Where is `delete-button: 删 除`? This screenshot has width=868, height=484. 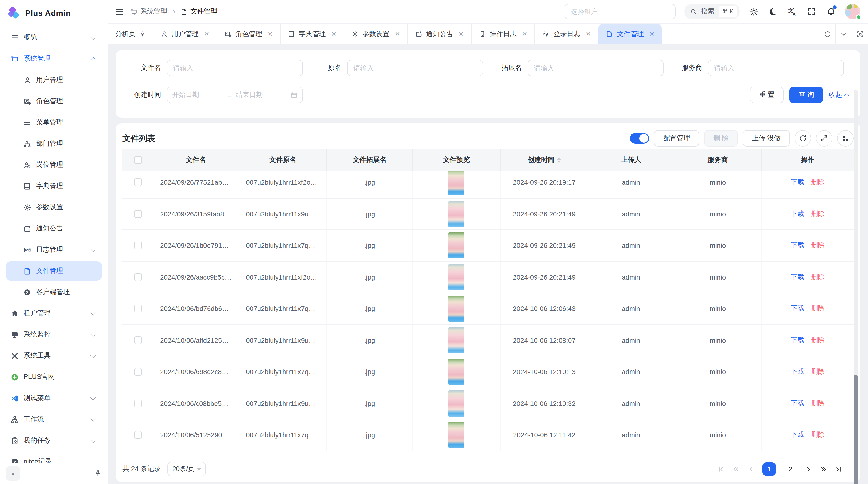
delete-button: 删 除 is located at coordinates (721, 138).